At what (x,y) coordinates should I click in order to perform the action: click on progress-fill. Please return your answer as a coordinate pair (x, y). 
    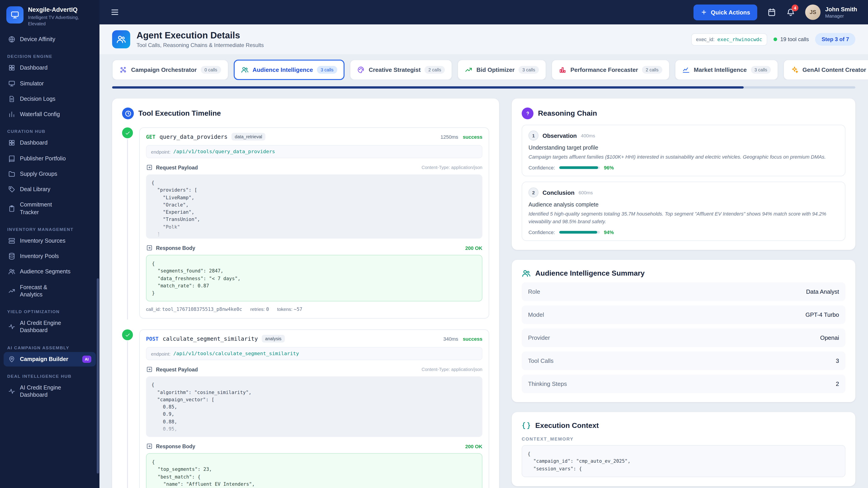
    Looking at the image, I should click on (428, 88).